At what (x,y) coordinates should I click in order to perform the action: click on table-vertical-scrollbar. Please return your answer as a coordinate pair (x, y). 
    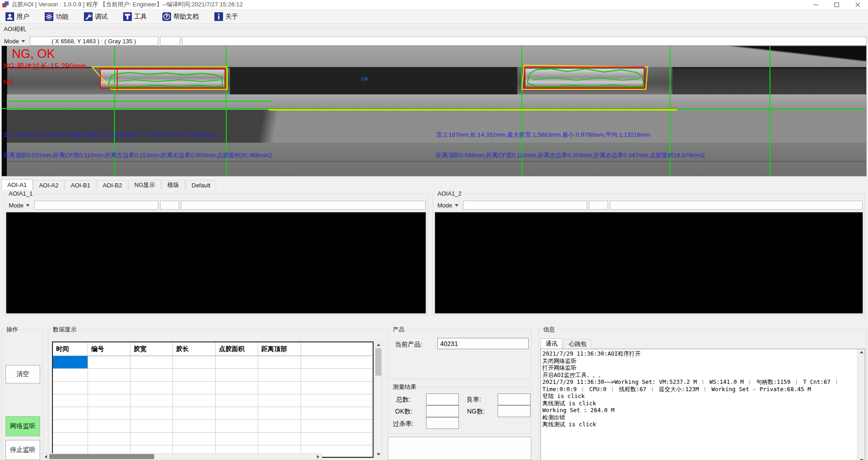
    Looking at the image, I should click on (379, 399).